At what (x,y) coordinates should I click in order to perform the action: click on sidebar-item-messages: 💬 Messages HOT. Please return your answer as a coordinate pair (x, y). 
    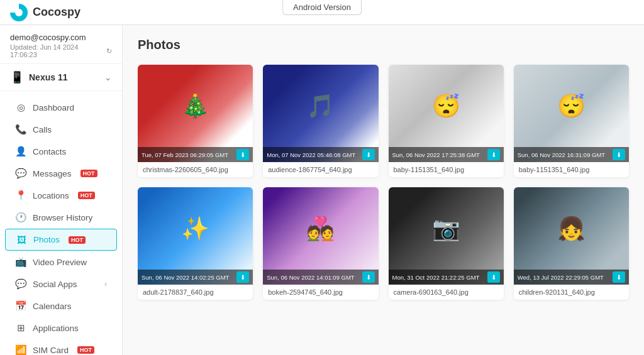
    Looking at the image, I should click on (61, 173).